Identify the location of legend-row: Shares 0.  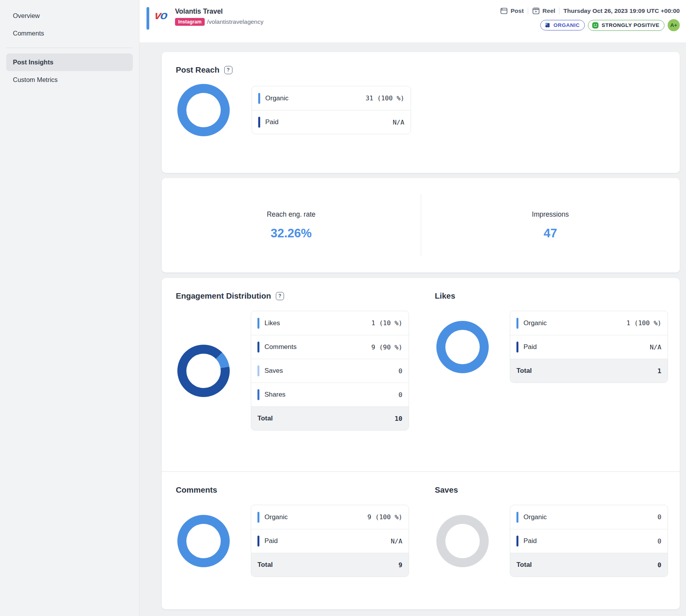
(330, 394).